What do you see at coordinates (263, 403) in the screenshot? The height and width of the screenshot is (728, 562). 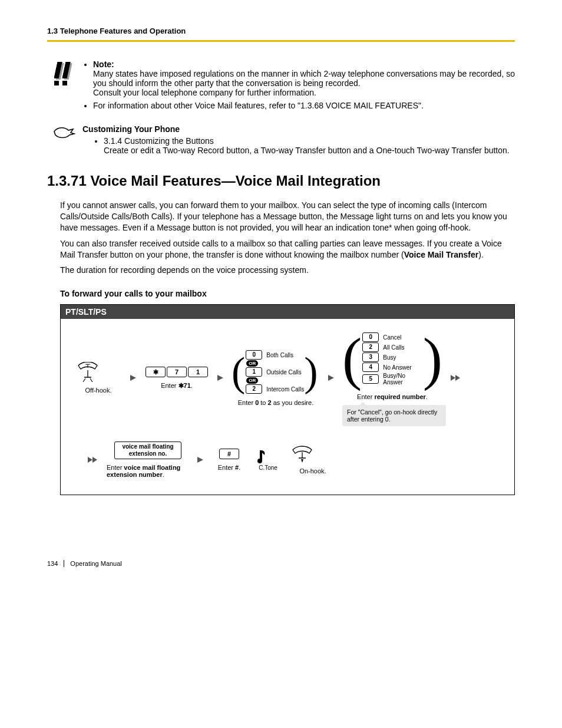 I see `cap-mid: to` at bounding box center [263, 403].